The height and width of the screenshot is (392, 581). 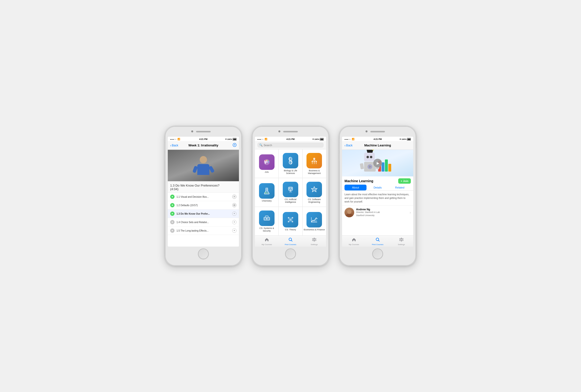 What do you see at coordinates (378, 241) in the screenshot?
I see `tab-find-courses-3: Find Courses` at bounding box center [378, 241].